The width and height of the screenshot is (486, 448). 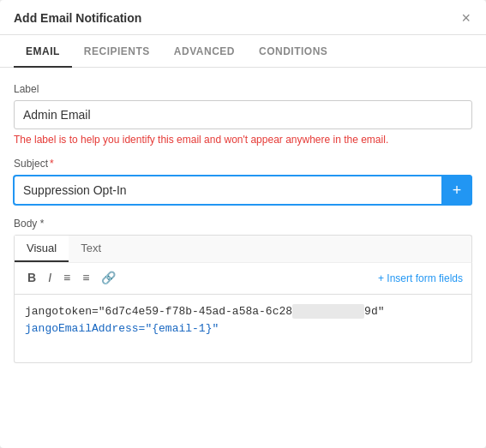 I want to click on insert-form-fields-button: + Insert form fields, so click(x=420, y=278).